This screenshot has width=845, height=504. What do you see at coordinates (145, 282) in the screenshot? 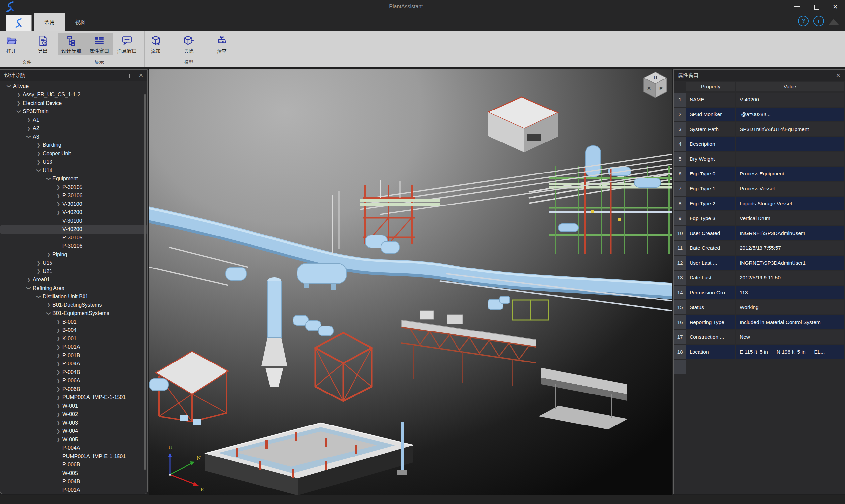
I see `tree-scrollbar` at bounding box center [145, 282].